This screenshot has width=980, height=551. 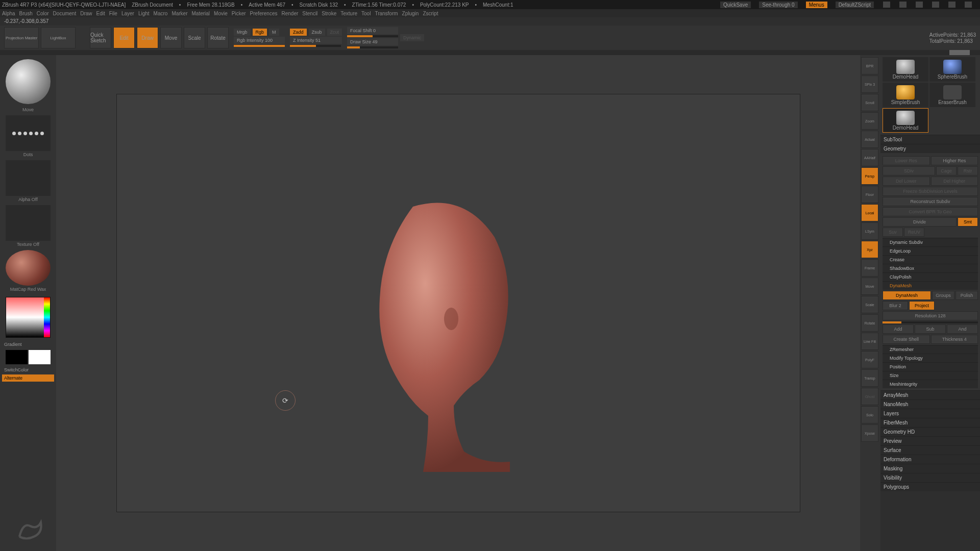 I want to click on tool-thumb-eraserbrush: EraserBrush, so click(x=952, y=95).